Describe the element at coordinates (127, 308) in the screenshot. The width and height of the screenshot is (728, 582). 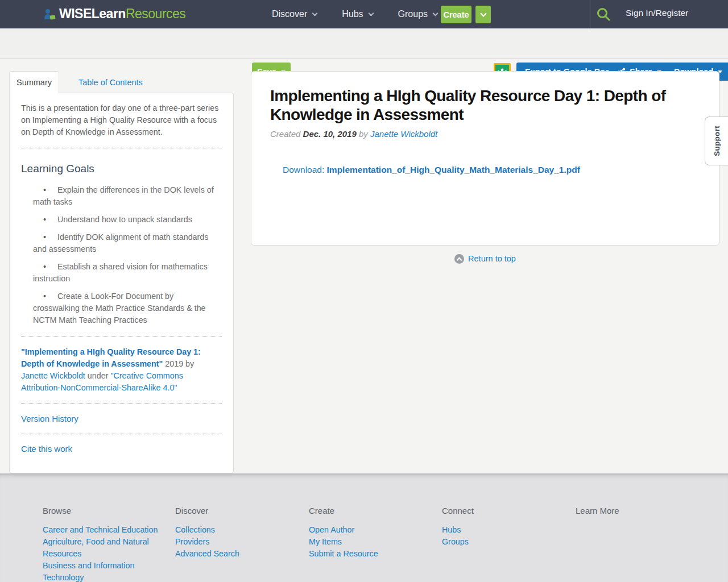
I see `learning-goal-item: Create a Look-For Document by crosswalki…` at that location.